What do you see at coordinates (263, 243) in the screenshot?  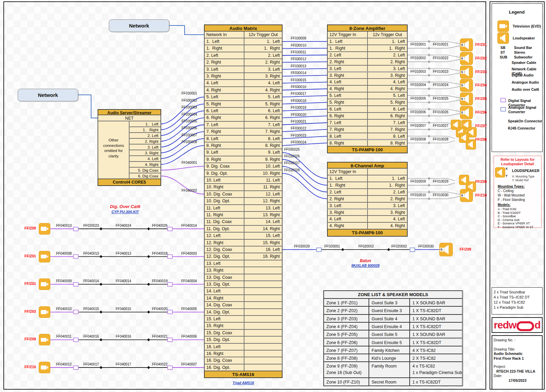 I see `table-cell: 15. Right` at bounding box center [263, 243].